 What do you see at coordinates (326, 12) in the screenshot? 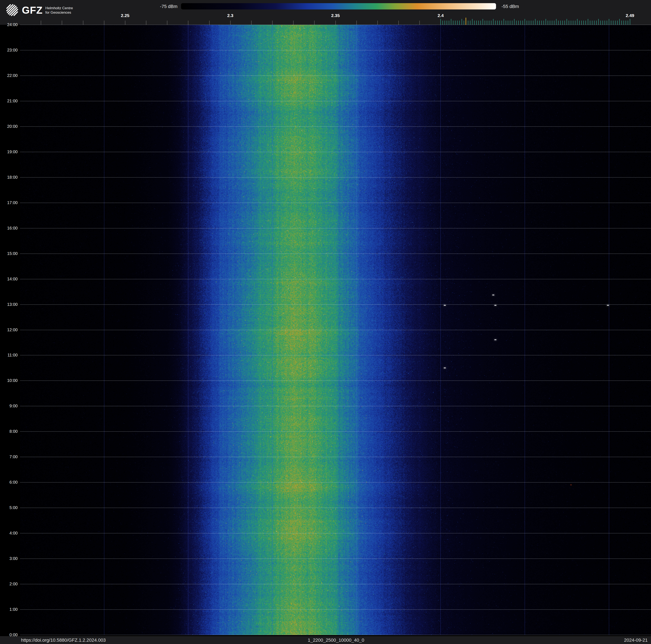
I see `header: GFZ Helmholtz Centre for Geosciences -75…` at bounding box center [326, 12].